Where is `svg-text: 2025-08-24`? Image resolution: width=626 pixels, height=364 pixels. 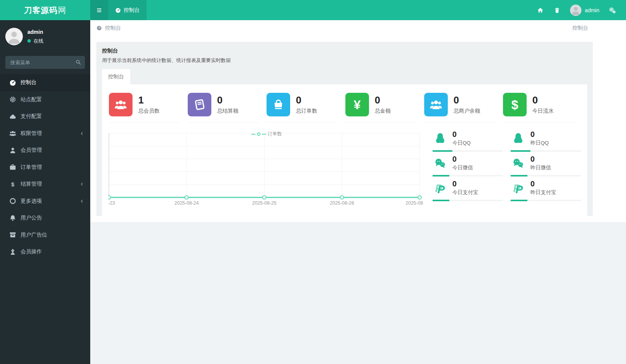 svg-text: 2025-08-24 is located at coordinates (187, 203).